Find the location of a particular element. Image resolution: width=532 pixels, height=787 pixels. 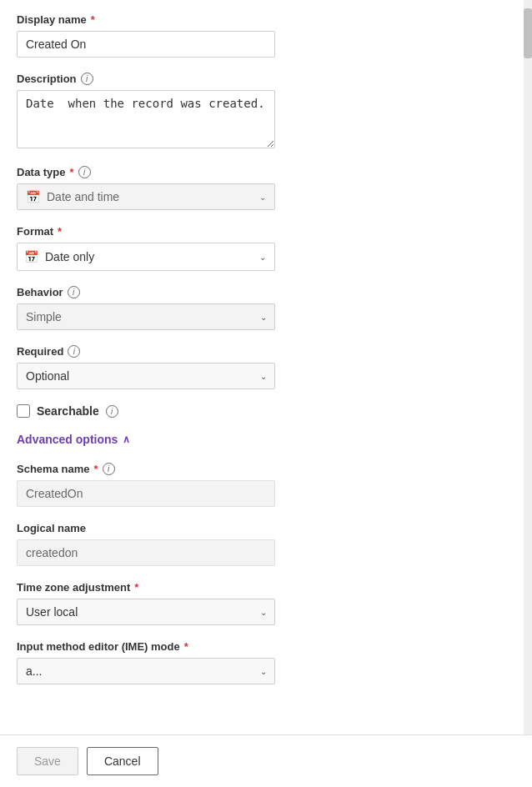

save-button-label: Save is located at coordinates (48, 761).